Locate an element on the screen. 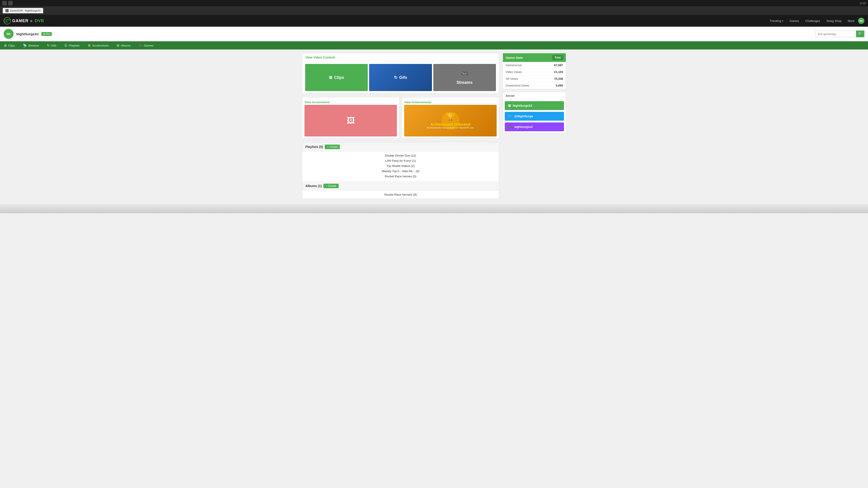 The image size is (868, 488). playlist-name-5: Rocket Race Heroes is located at coordinates (398, 176).